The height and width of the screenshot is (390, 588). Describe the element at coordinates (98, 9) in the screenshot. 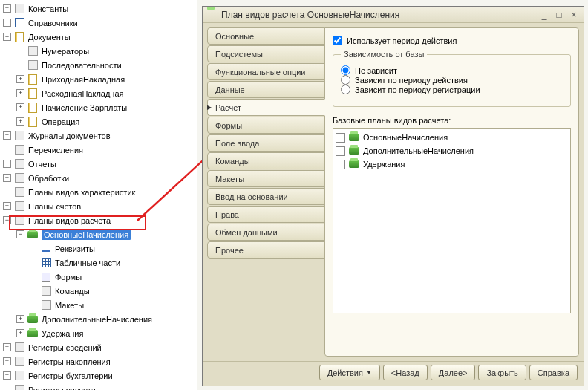

I see `tree-item: +Константы` at that location.